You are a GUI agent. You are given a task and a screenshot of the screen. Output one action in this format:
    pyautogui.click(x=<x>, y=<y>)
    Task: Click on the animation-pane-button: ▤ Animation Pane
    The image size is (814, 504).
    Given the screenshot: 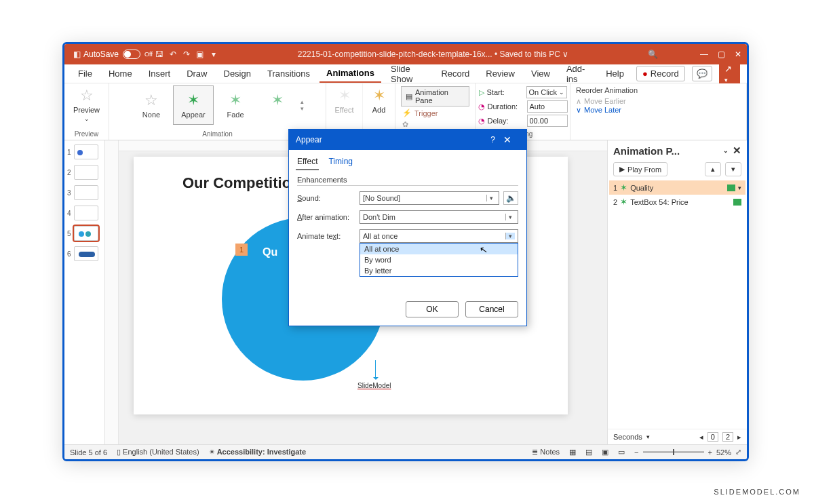 What is the action you would take?
    pyautogui.click(x=435, y=96)
    